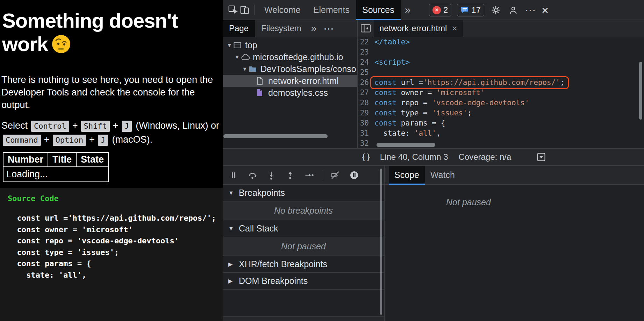  What do you see at coordinates (303, 264) in the screenshot?
I see `section-header-xhr-fetch-breakpoints: ▶XHR/fetch Breakpoints` at bounding box center [303, 264].